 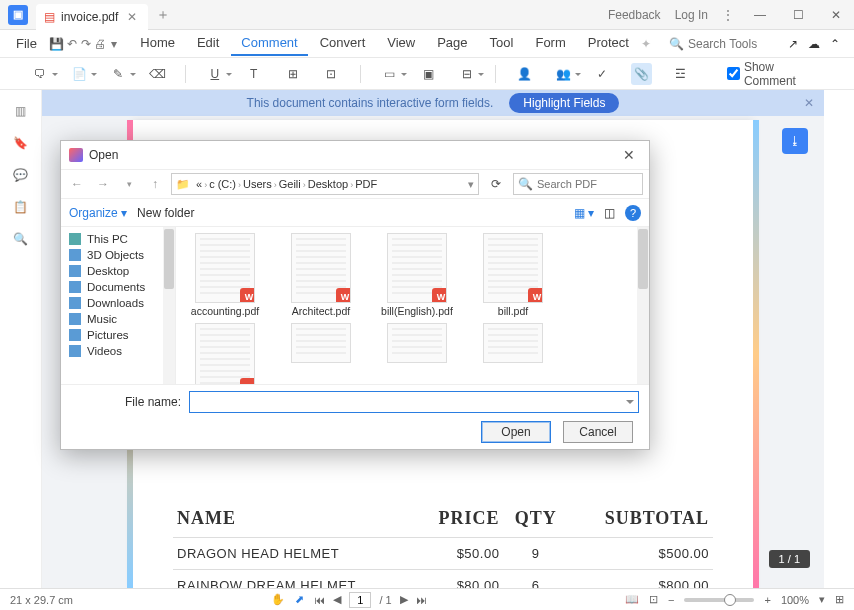 I want to click on menu-tool: Tool, so click(x=502, y=44).